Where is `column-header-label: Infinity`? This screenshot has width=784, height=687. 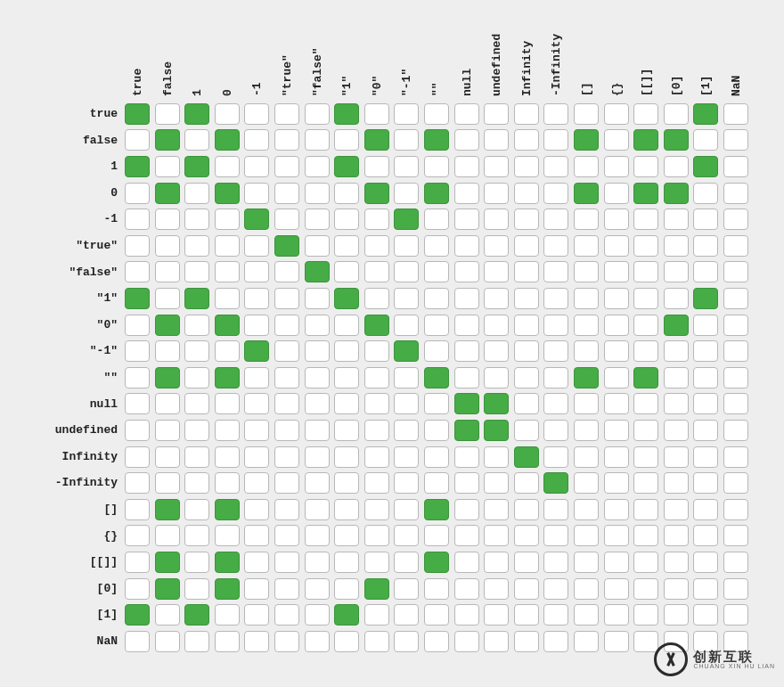 column-header-label: Infinity is located at coordinates (526, 69).